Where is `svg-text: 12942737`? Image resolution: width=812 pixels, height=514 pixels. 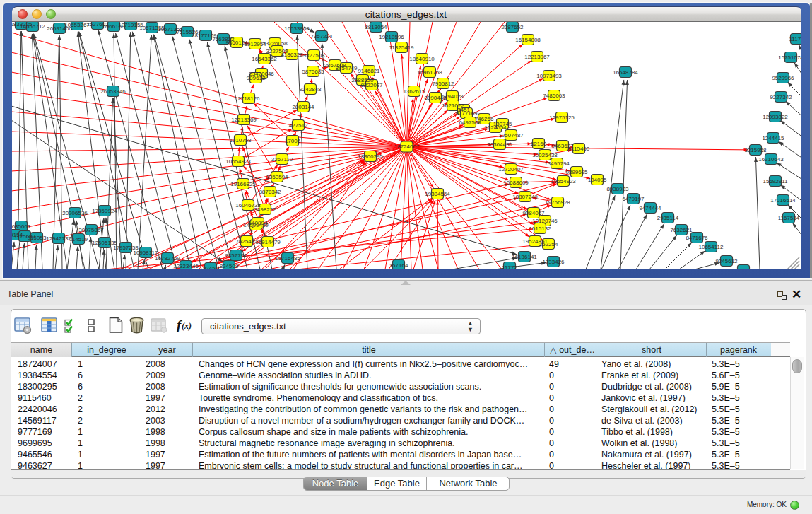
svg-text: 12942737 is located at coordinates (59, 239).